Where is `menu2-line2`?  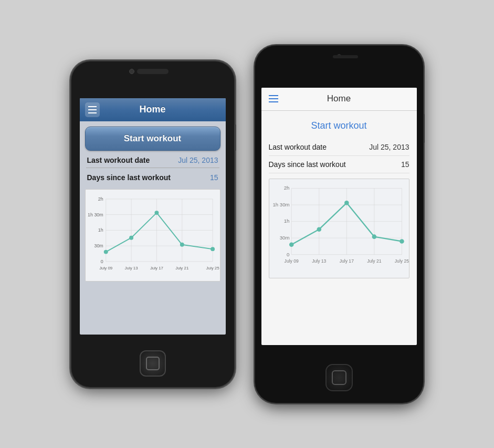 menu2-line2 is located at coordinates (274, 99).